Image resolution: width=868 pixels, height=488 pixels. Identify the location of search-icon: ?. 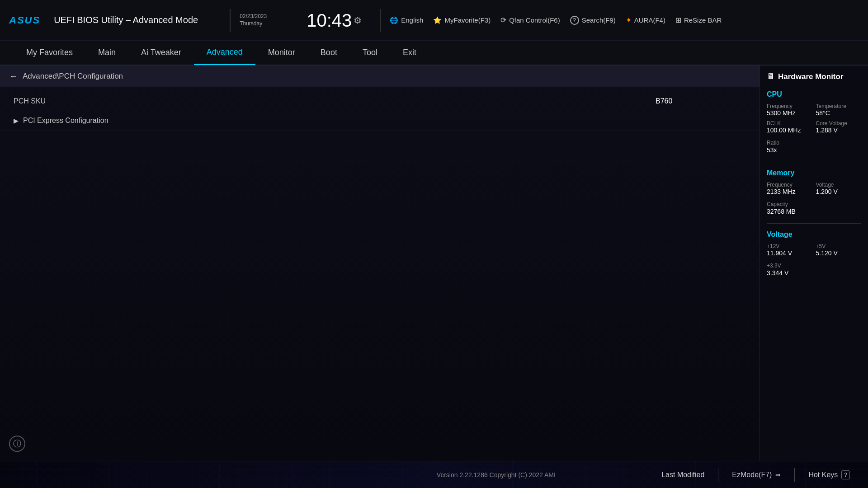
(575, 20).